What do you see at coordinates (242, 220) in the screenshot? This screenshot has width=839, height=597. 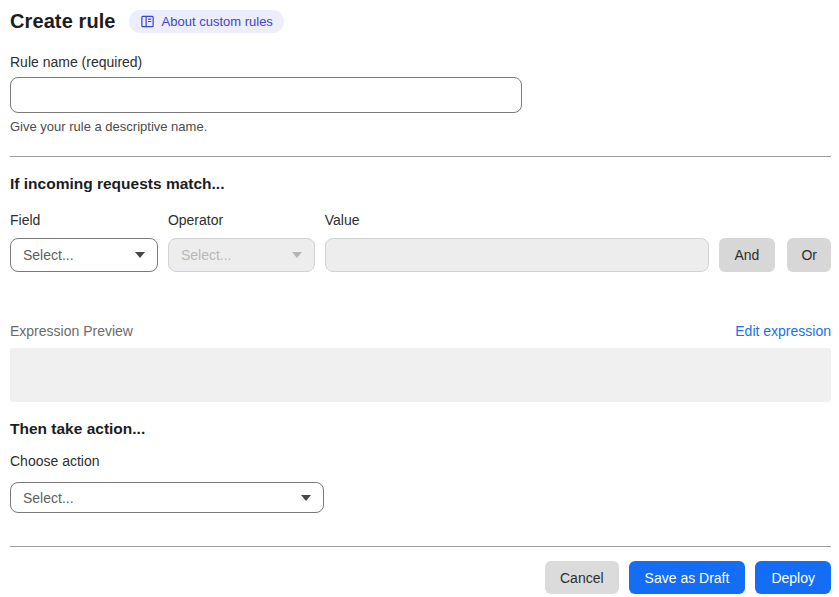 I see `operator-label: Operator` at bounding box center [242, 220].